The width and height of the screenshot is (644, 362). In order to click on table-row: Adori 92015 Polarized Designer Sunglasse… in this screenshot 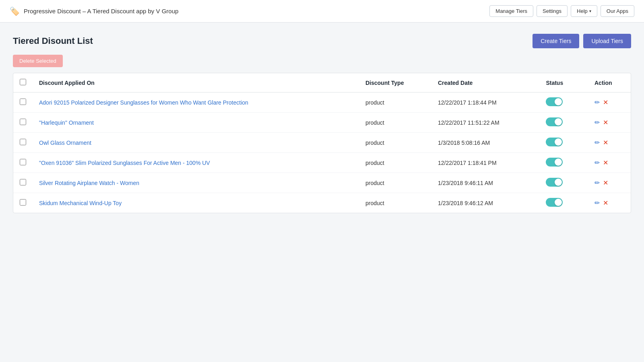, I will do `click(322, 103)`.